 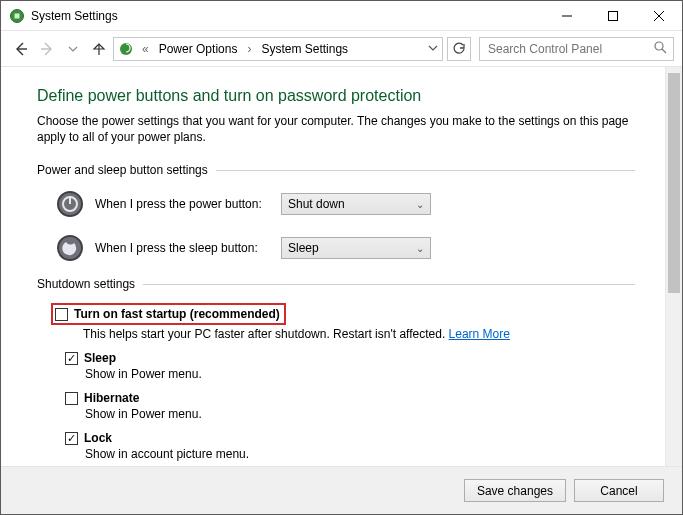 I want to click on sleep-button-icon, so click(x=70, y=248).